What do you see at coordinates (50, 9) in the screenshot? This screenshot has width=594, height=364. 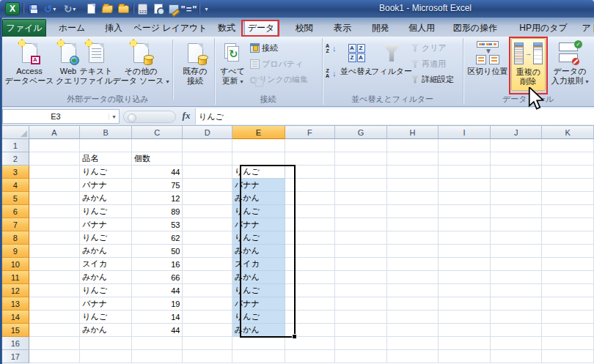 I see `undo-button: ↺▾` at bounding box center [50, 9].